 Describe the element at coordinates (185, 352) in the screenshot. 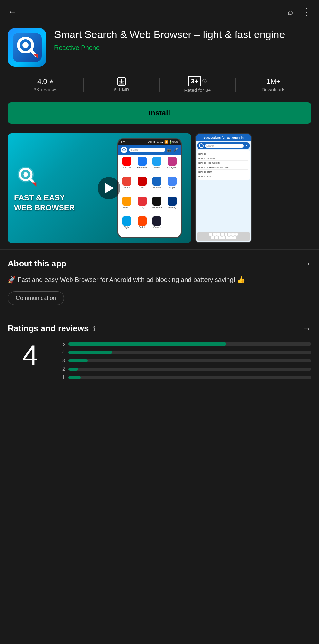

I see `bar-row-4: 4` at that location.